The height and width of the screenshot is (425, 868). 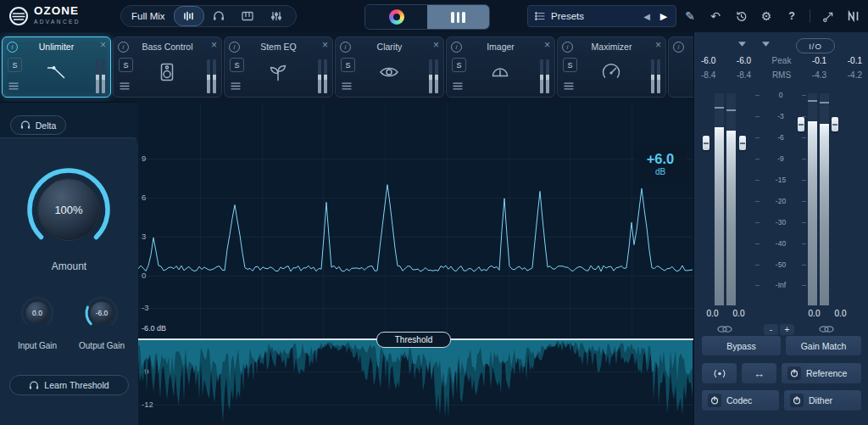 What do you see at coordinates (664, 16) in the screenshot?
I see `preset-next-button: ▶` at bounding box center [664, 16].